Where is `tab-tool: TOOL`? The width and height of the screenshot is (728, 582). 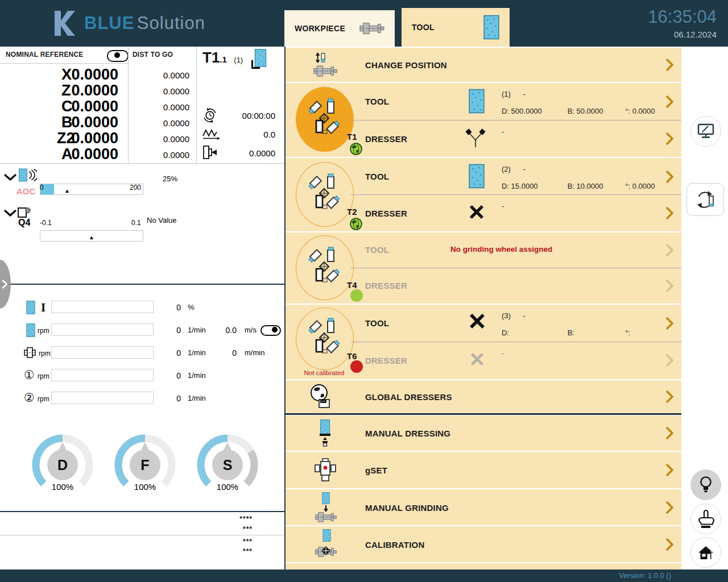
tab-tool: TOOL is located at coordinates (456, 27).